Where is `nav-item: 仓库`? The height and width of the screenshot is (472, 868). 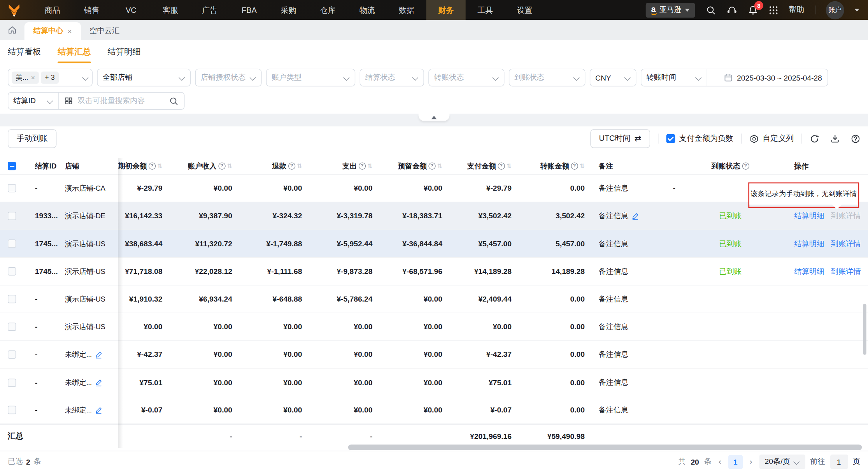 nav-item: 仓库 is located at coordinates (328, 10).